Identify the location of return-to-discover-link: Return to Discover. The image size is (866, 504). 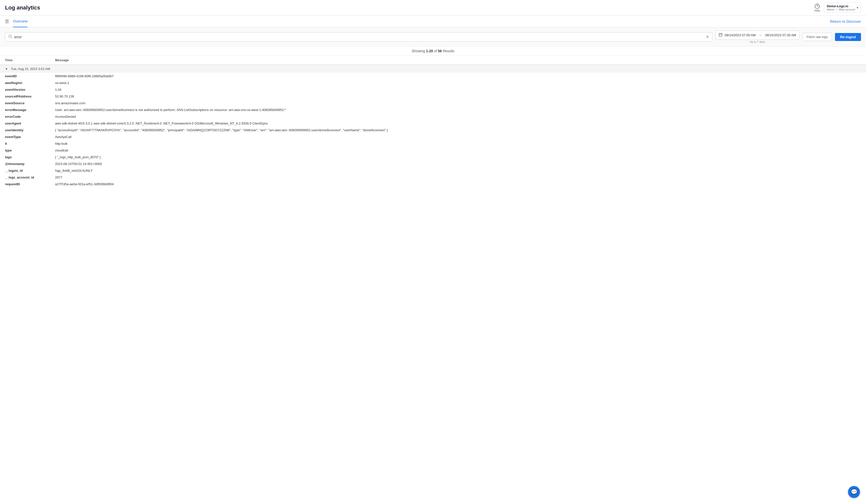
(845, 21).